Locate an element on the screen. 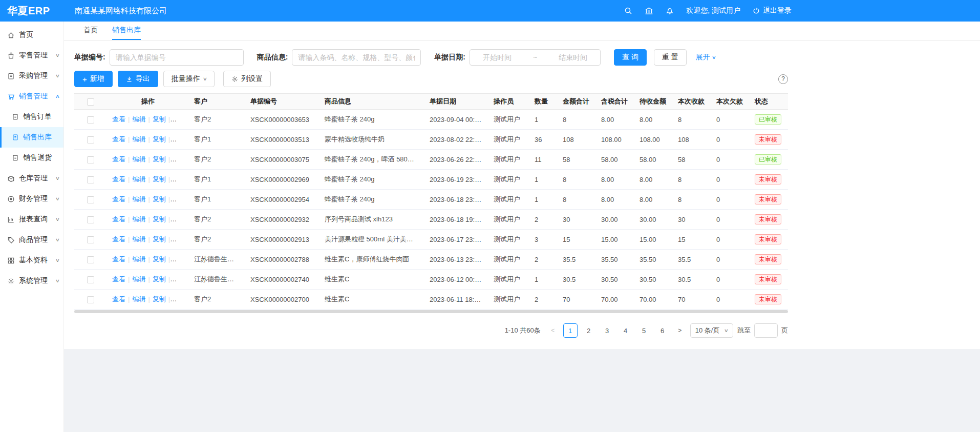 The height and width of the screenshot is (432, 980). date-start-input is located at coordinates (497, 57).